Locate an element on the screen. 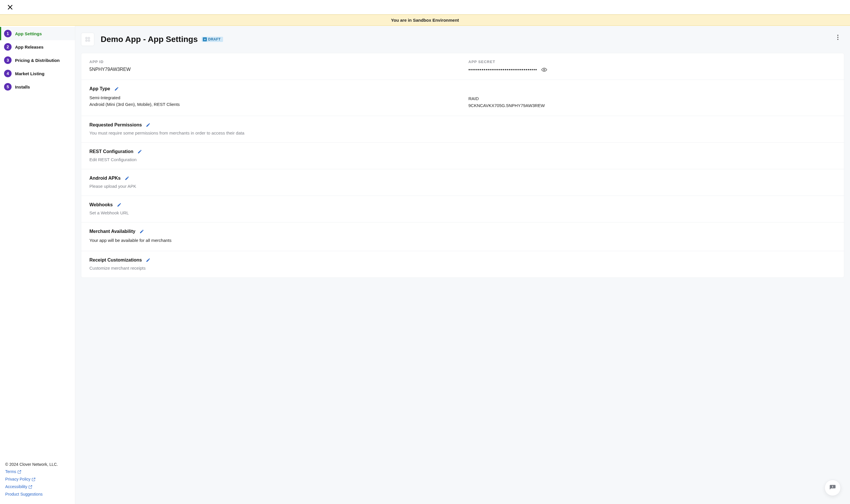  edit-app-type-button is located at coordinates (117, 89).